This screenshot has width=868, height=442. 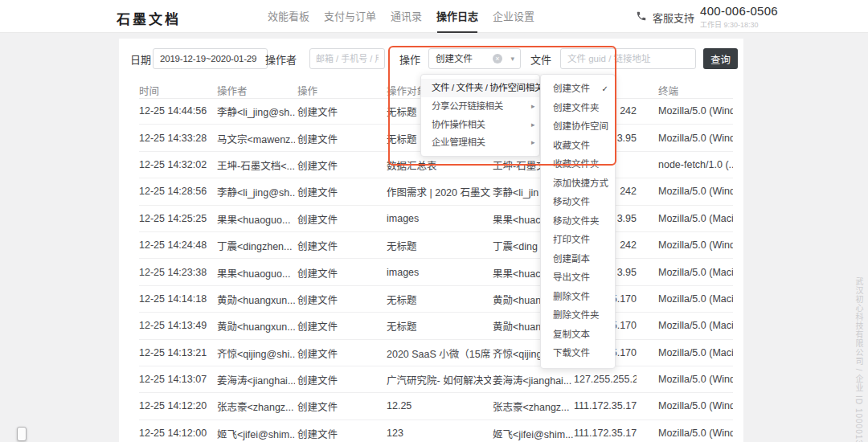 What do you see at coordinates (571, 259) in the screenshot?
I see `menu-option-label: 创建副本` at bounding box center [571, 259].